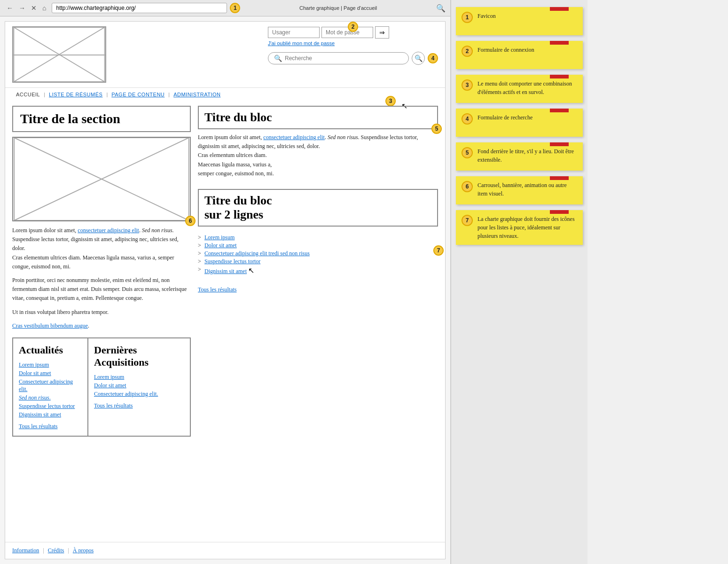  I want to click on sticky-note-5: 5 Fond derrière le titre, s'il y a lieu.…, so click(519, 157).